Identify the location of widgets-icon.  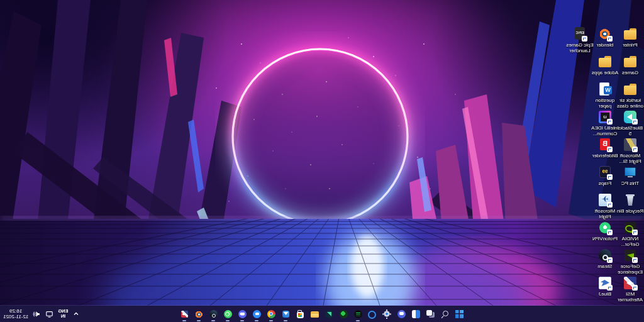
(416, 314).